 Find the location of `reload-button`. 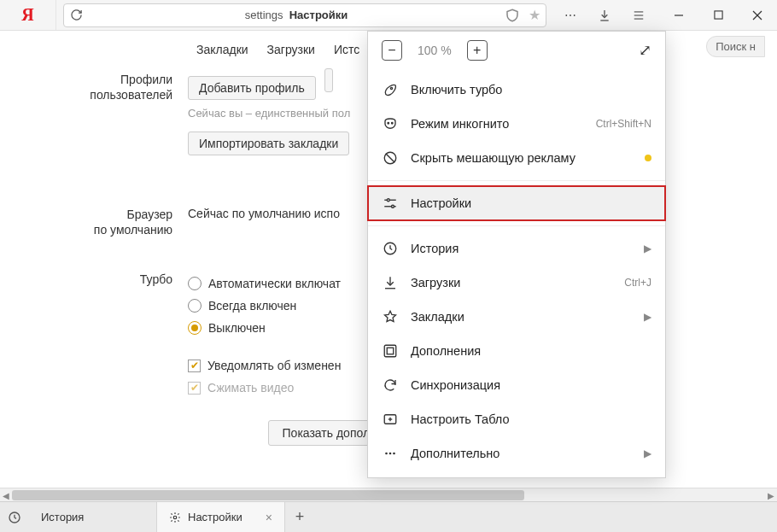

reload-button is located at coordinates (76, 15).